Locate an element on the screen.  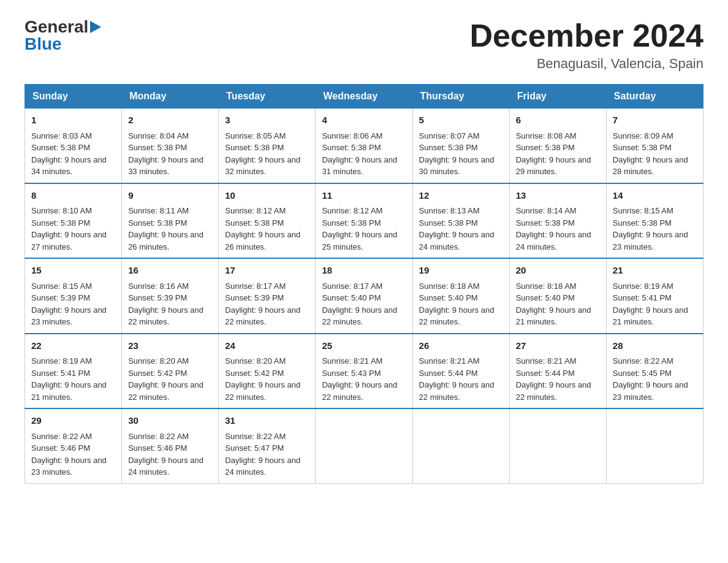
day-number: 10 is located at coordinates (267, 196).